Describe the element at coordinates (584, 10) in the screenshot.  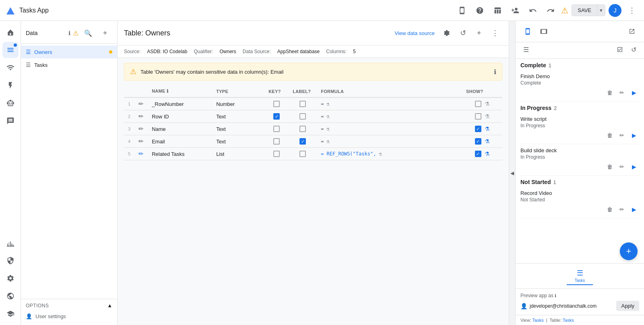
I see `save-button: SAVE` at that location.